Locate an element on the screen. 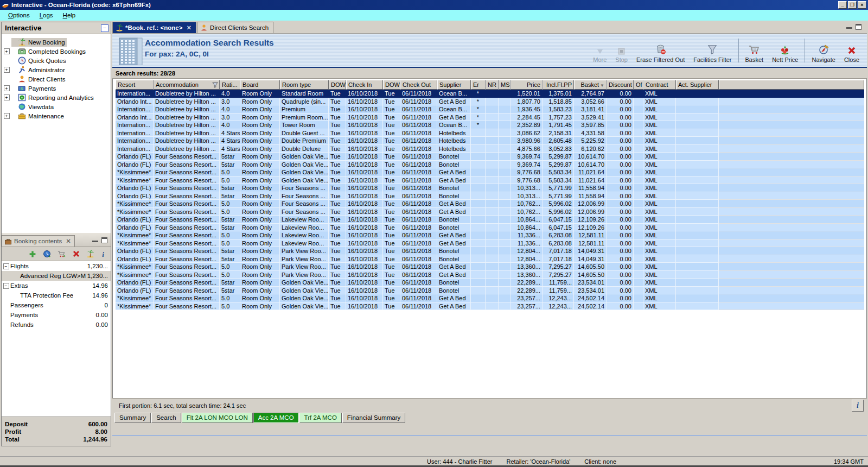  collapse-panel-icon: − is located at coordinates (105, 28).